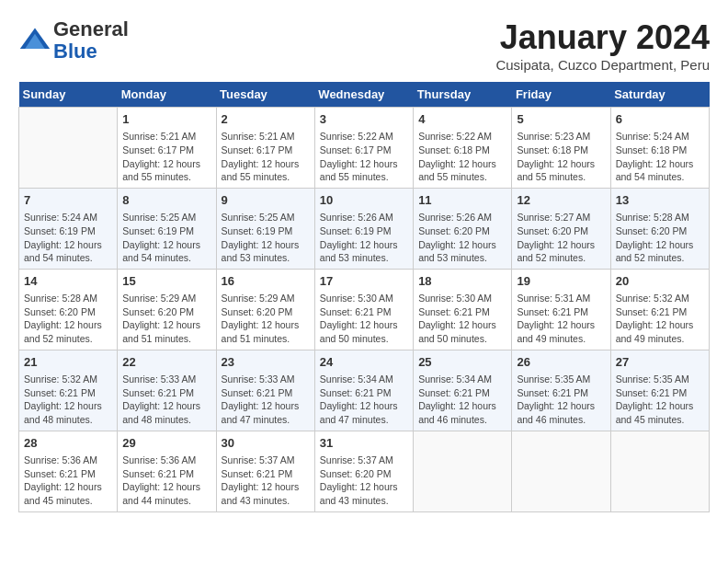  What do you see at coordinates (75, 52) in the screenshot?
I see `logo-blue: Blue` at bounding box center [75, 52].